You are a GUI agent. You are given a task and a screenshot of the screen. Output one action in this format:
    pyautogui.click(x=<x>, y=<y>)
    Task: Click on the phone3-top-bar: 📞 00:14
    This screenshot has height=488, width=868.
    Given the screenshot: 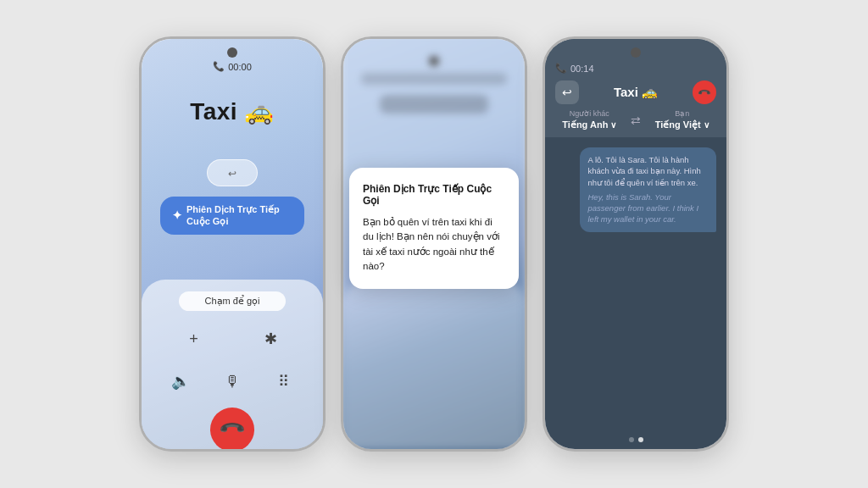 What is the action you would take?
    pyautogui.click(x=636, y=68)
    